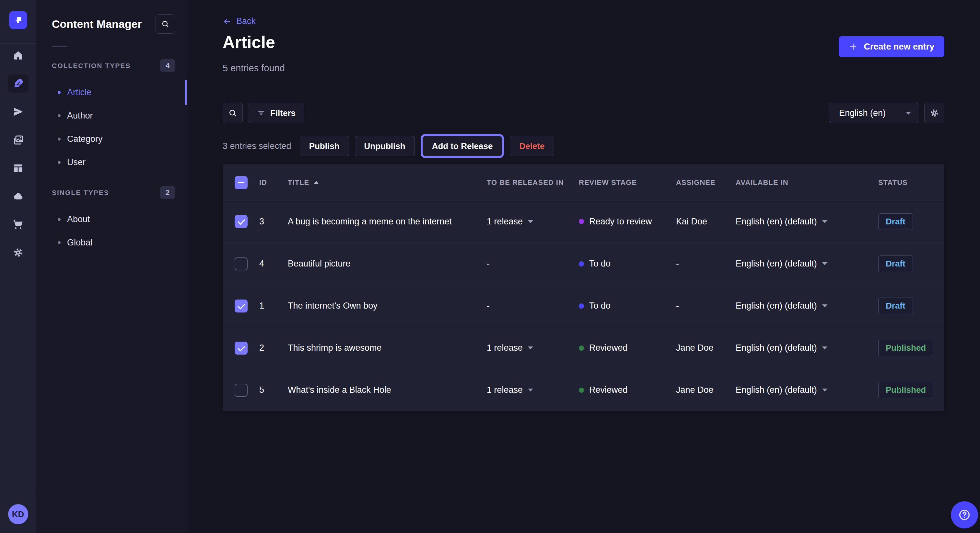 The height and width of the screenshot is (533, 980). What do you see at coordinates (18, 140) in the screenshot?
I see `nav-media-library-button` at bounding box center [18, 140].